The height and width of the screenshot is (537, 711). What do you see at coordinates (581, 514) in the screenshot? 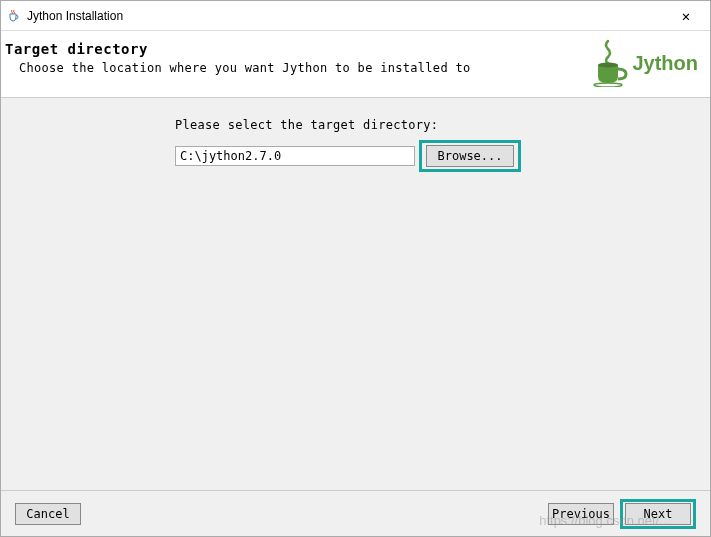
I see `previous-button: Previous` at bounding box center [581, 514].